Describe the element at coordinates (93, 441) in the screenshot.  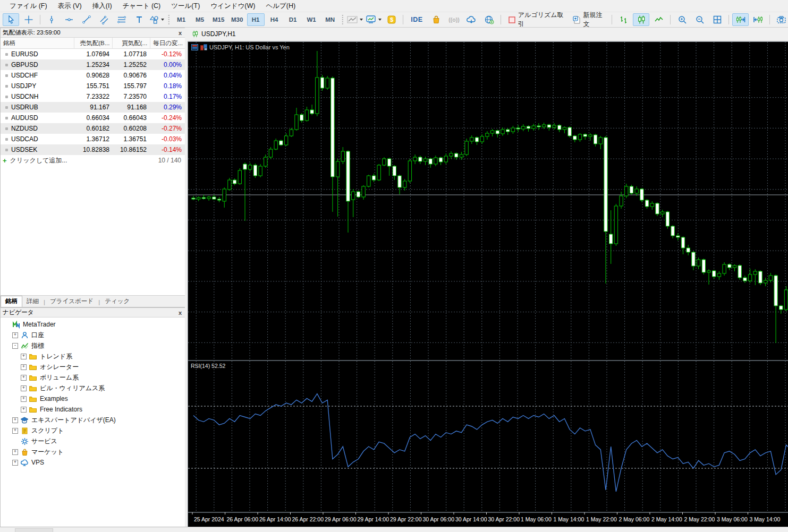
I see `tree-item--: サービス` at that location.